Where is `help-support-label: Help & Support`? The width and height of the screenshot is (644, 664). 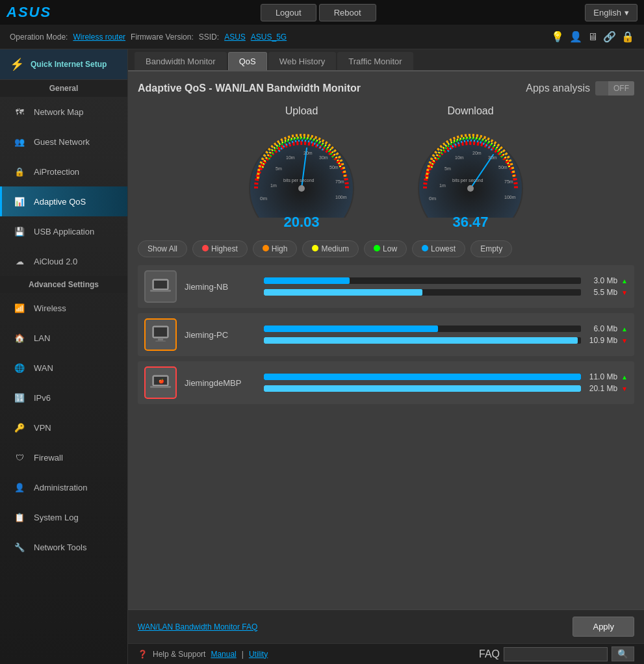
help-support-label: Help & Support is located at coordinates (179, 654).